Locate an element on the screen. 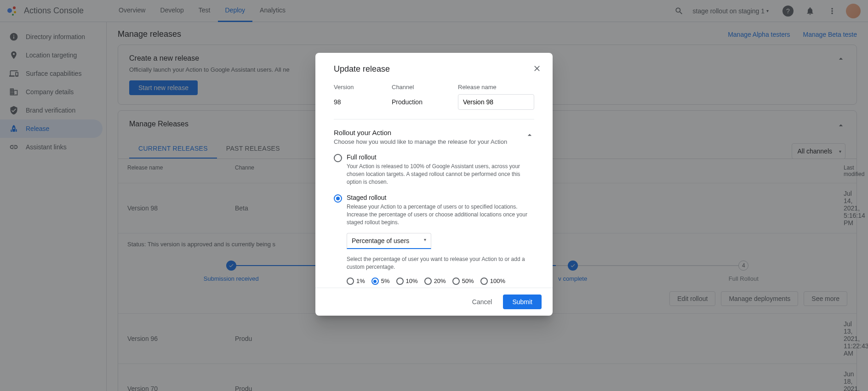 This screenshot has width=868, height=391. radio-full-rollout: Full rollout Your Action is released to … is located at coordinates (434, 170).